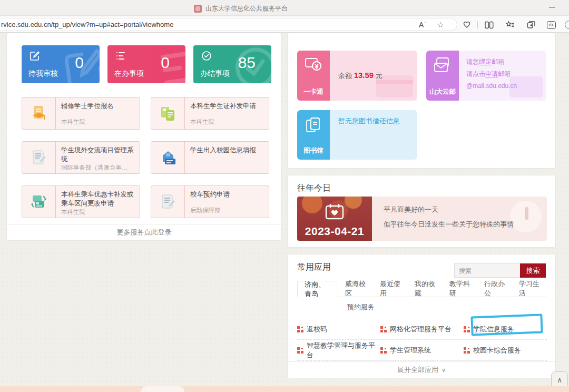 Image resolution: width=569 pixels, height=392 pixels. I want to click on add-favorite-icon: ☆, so click(440, 25).